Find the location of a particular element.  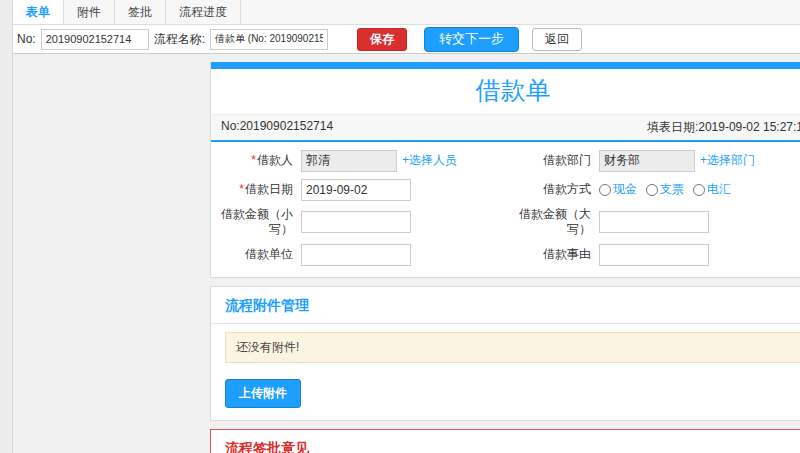

borrow-unit-label: 借款单位 is located at coordinates (255, 254).